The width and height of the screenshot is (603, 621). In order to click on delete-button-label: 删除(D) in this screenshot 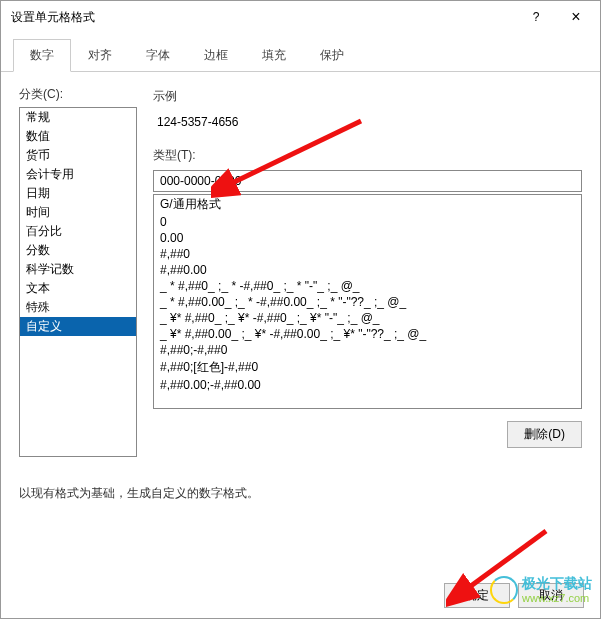, I will do `click(544, 434)`.